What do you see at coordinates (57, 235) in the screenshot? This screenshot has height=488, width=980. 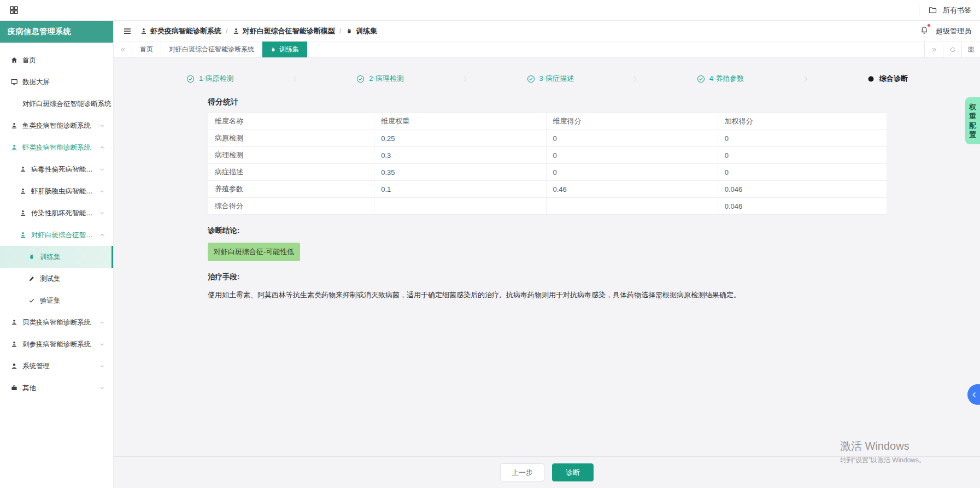 I see `sidebar-item-wssd-model: 对虾白斑综合征智能诊断模型` at bounding box center [57, 235].